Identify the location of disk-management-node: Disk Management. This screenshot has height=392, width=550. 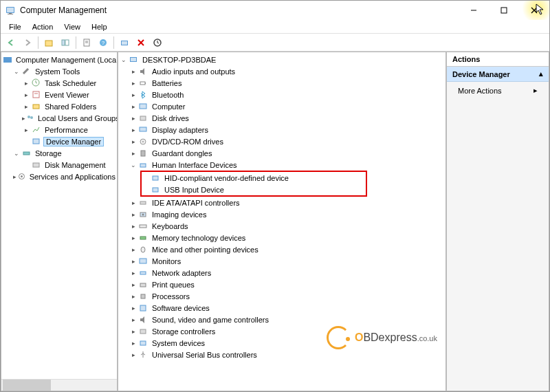
(76, 165).